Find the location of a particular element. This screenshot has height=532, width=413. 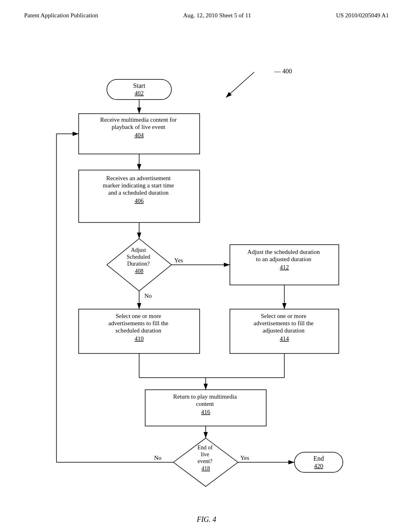

yes-label-418: Yes is located at coordinates (245, 458).